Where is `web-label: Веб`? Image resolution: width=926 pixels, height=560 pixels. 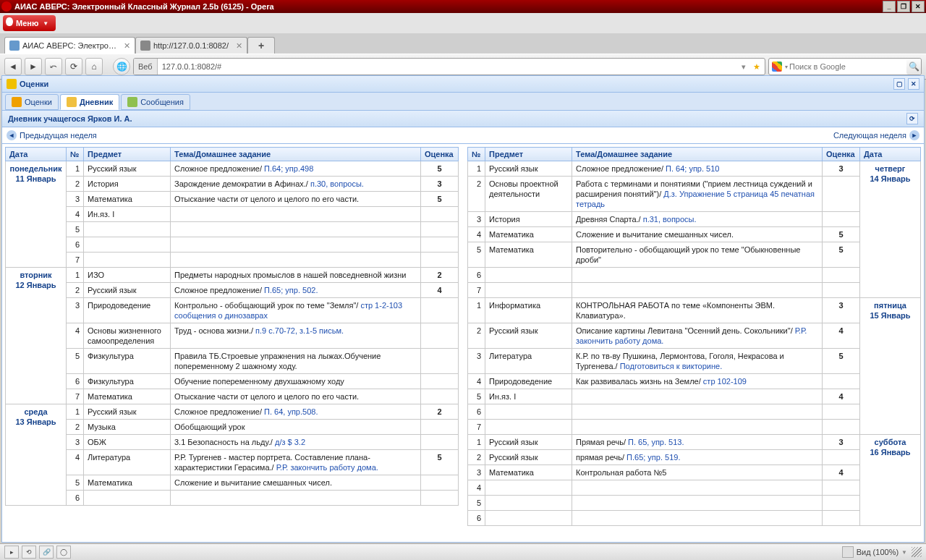 web-label: Веб is located at coordinates (146, 67).